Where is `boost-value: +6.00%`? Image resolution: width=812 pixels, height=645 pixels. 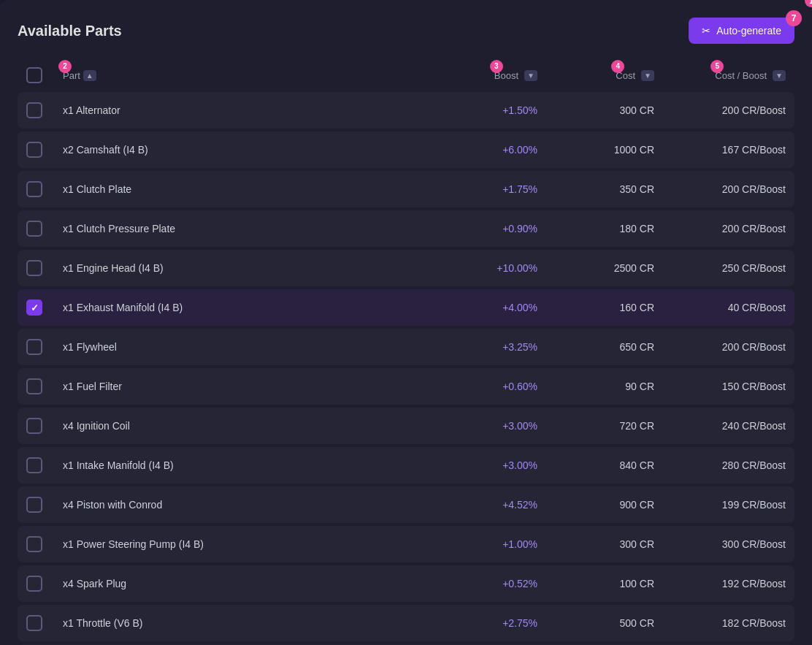 boost-value: +6.00% is located at coordinates (479, 150).